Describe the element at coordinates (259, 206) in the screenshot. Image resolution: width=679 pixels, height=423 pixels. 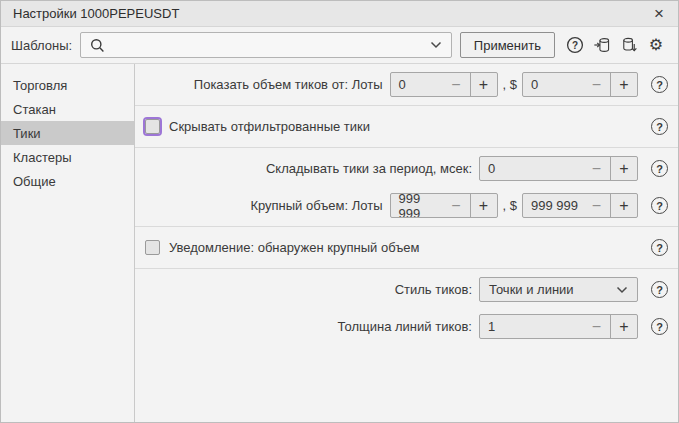
I see `big-volume-label: Крупный объем: Лоты` at that location.